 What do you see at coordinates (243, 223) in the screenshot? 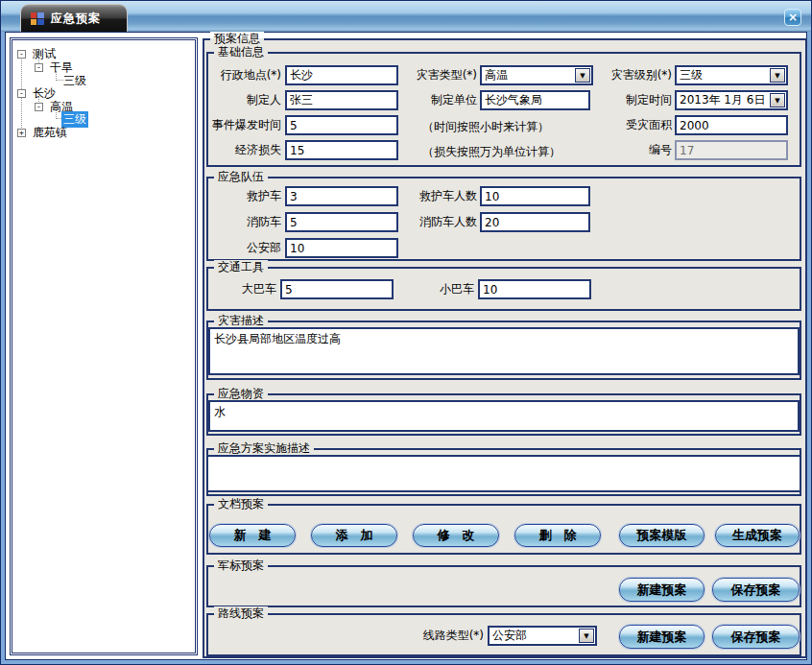
I see `fire-truck-label: 消防车` at bounding box center [243, 223].